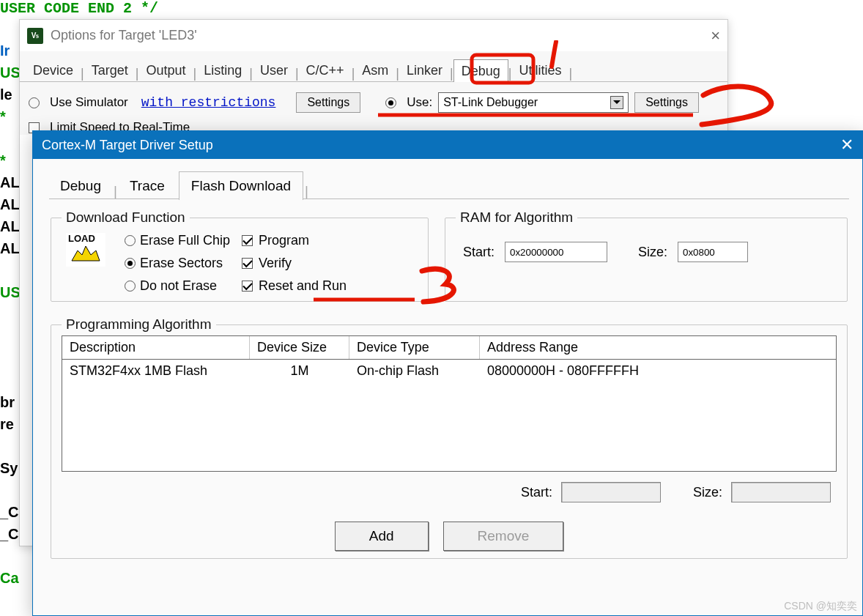 The height and width of the screenshot is (616, 863). What do you see at coordinates (300, 347) in the screenshot?
I see `col-device-size: Device Size` at bounding box center [300, 347].